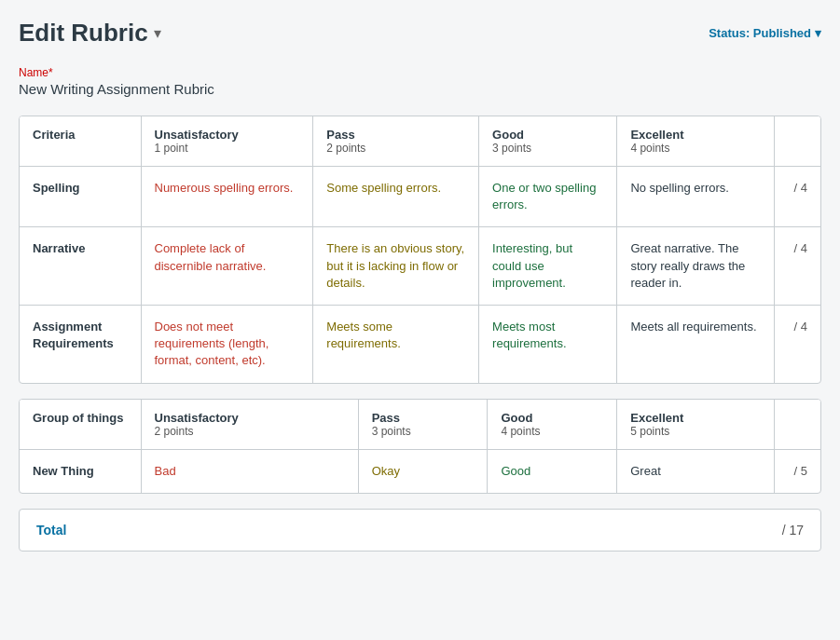 The height and width of the screenshot is (640, 840). I want to click on total-label: Total, so click(51, 530).